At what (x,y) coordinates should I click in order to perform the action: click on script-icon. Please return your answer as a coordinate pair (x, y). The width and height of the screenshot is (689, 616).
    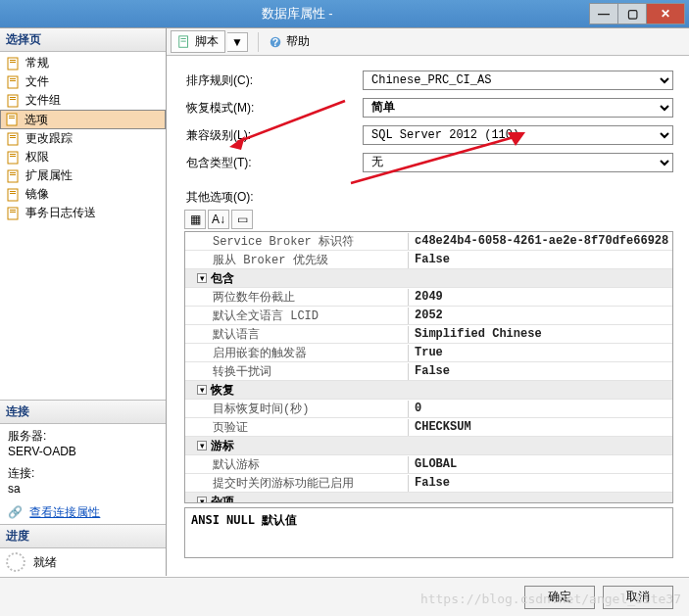
    Looking at the image, I should click on (184, 42).